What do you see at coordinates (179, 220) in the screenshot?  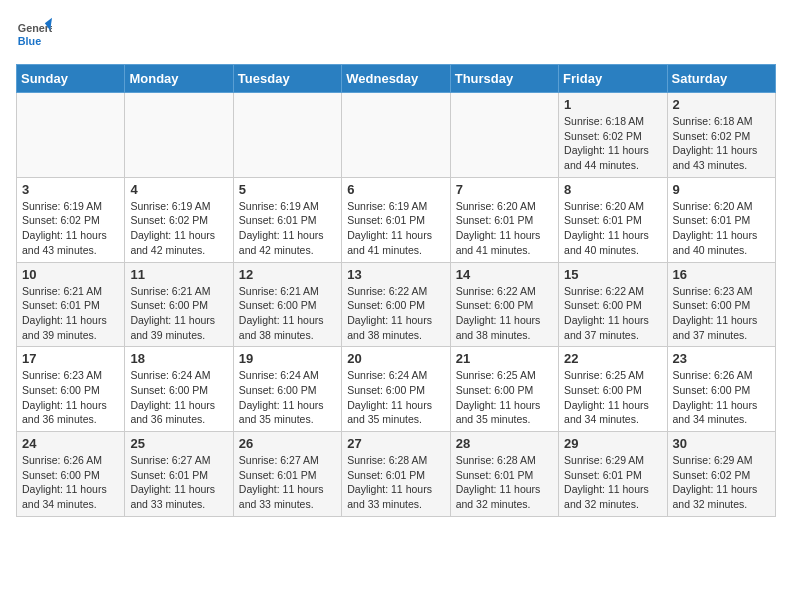 I see `calendar-cell: 4Sunrise: 6:19 AM Sunset: 6:02 PM Daylig…` at bounding box center [179, 220].